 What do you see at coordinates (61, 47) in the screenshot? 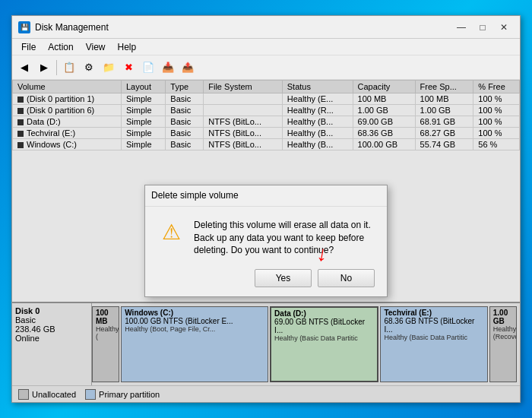
I see `menu-action: Action` at bounding box center [61, 47].